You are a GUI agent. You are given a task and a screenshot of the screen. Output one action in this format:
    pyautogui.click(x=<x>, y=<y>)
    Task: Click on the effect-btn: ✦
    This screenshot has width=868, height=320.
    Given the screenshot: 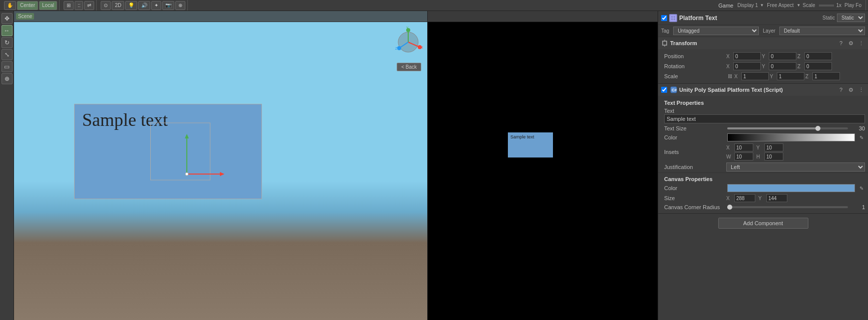 What is the action you would take?
    pyautogui.click(x=156, y=6)
    